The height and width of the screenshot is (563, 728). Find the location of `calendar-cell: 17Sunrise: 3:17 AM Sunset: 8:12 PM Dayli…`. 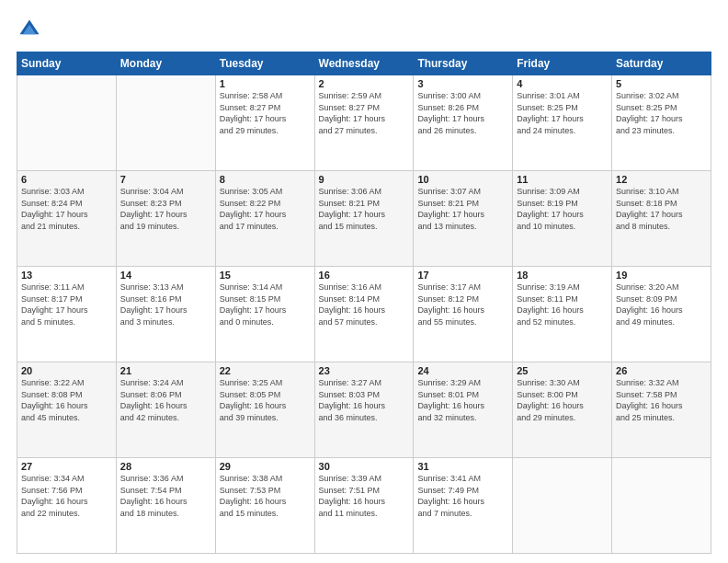

calendar-cell: 17Sunrise: 3:17 AM Sunset: 8:12 PM Dayli… is located at coordinates (463, 315).